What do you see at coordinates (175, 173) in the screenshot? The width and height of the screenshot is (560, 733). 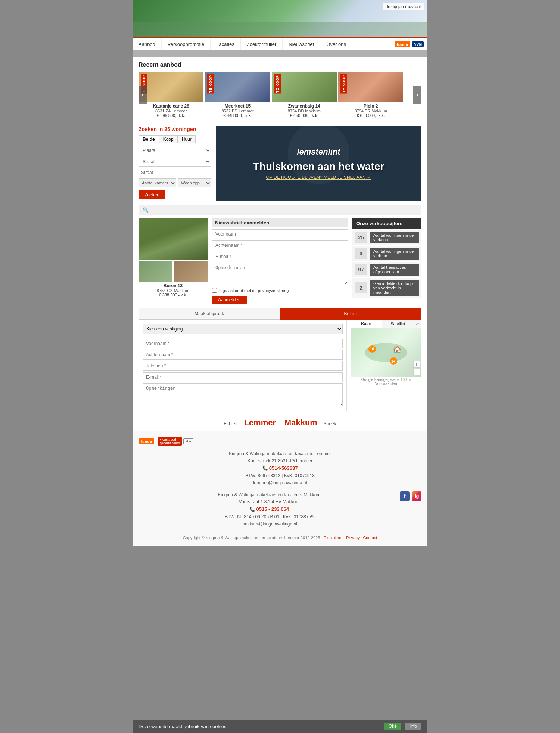 I see `search-straat2` at bounding box center [175, 173].